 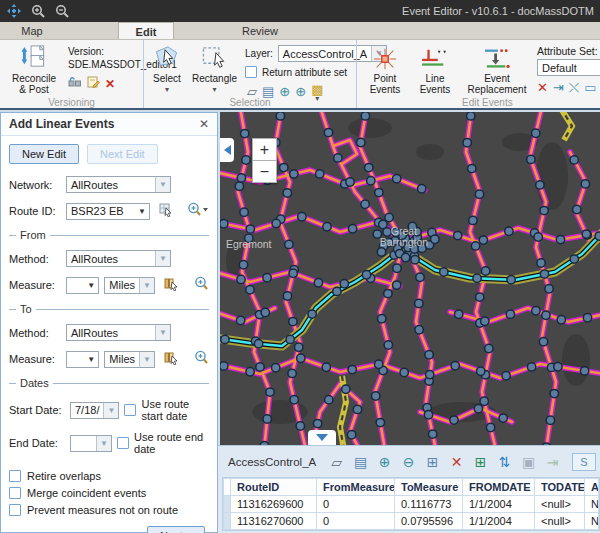 What do you see at coordinates (202, 285) in the screenshot?
I see `from-zoom-icon` at bounding box center [202, 285].